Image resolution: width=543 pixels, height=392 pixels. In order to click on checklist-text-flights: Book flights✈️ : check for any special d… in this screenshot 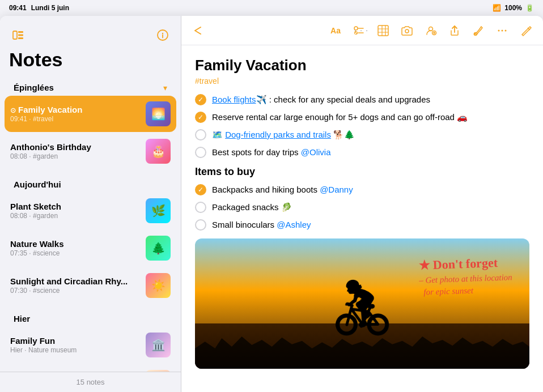, I will do `click(371, 100)`.